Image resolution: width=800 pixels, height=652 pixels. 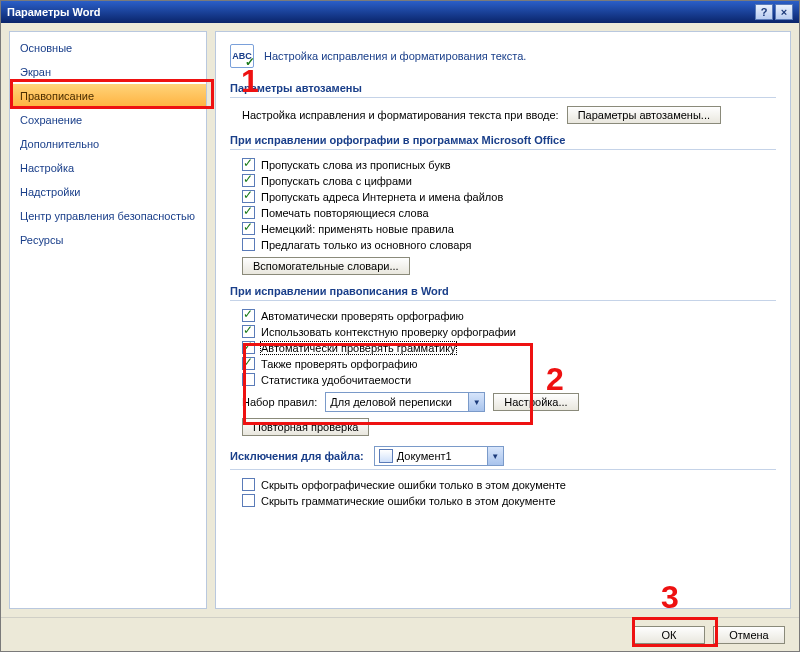 I want to click on sidebar-item-display: Экран, so click(x=108, y=72).